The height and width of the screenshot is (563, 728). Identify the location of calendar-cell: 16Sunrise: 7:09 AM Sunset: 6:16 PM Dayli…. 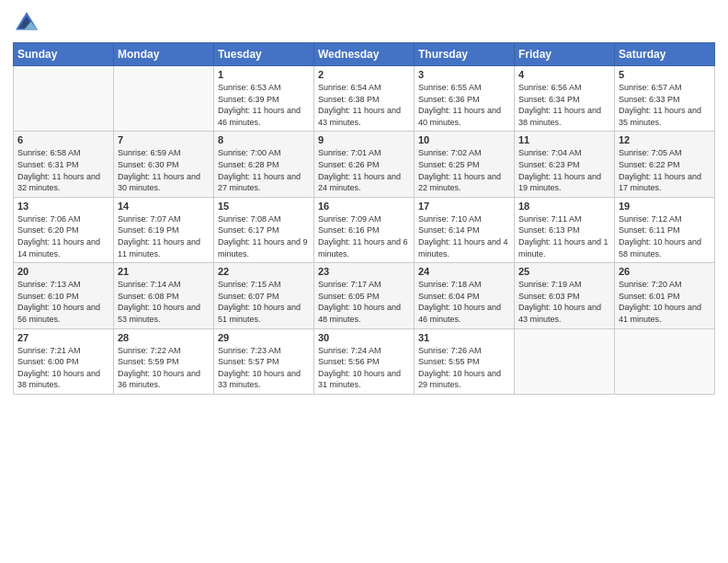
(364, 230).